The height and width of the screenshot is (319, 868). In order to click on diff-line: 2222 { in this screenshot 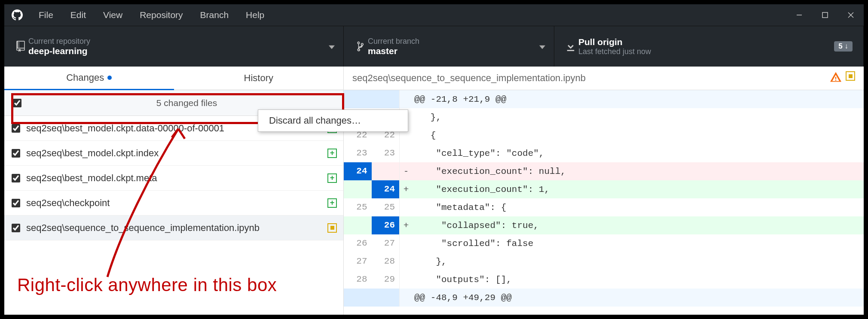, I will do `click(604, 135)`.